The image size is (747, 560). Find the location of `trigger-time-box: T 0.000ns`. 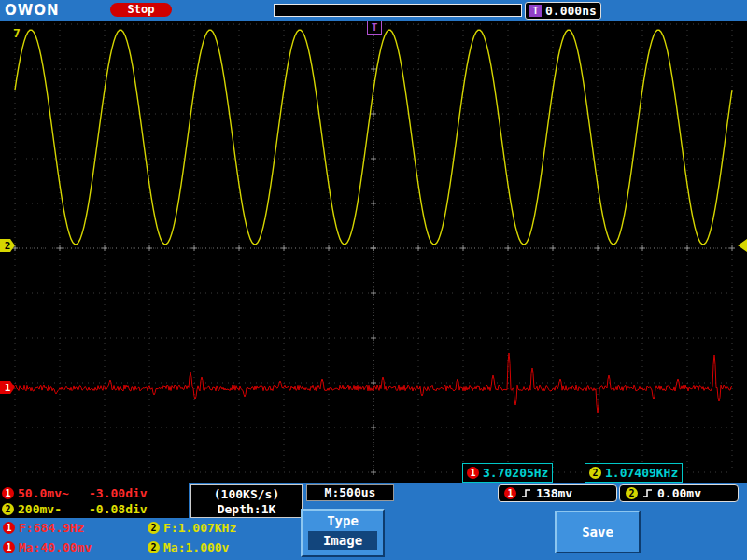

trigger-time-box: T 0.000ns is located at coordinates (563, 11).